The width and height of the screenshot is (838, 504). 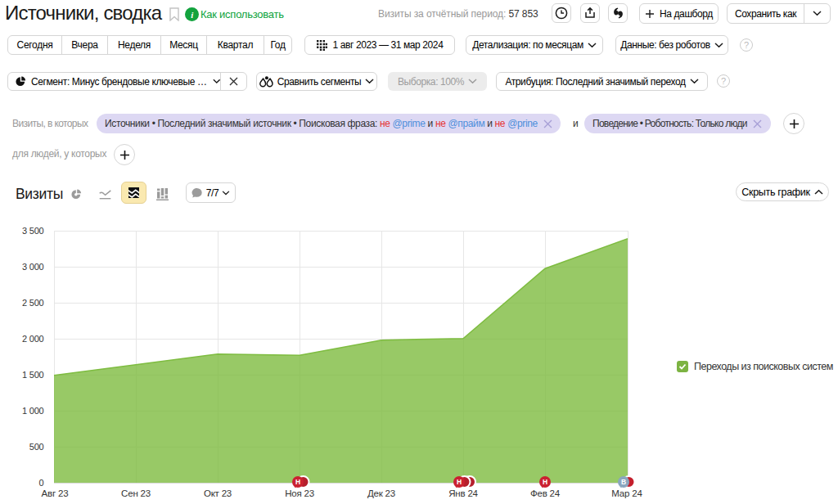 What do you see at coordinates (545, 493) in the screenshot?
I see `svg-text: Фев 24` at bounding box center [545, 493].